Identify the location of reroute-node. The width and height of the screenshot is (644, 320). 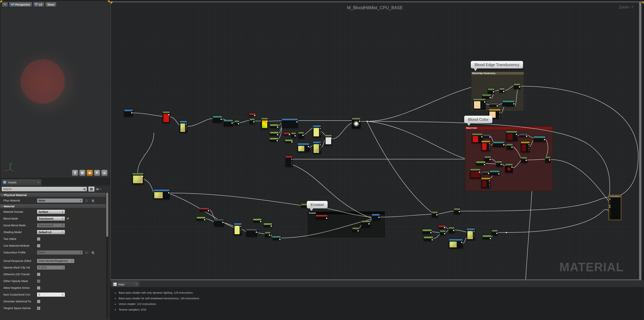
(367, 122).